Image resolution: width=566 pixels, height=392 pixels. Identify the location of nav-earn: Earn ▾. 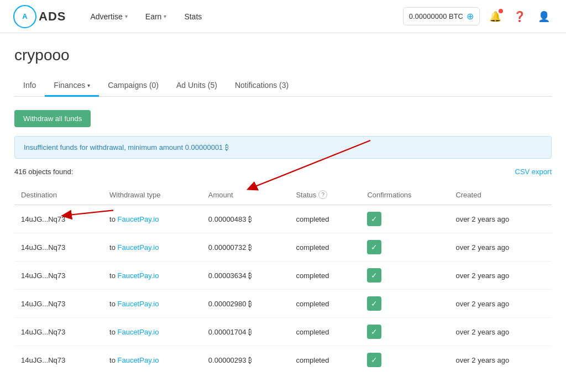
(156, 17).